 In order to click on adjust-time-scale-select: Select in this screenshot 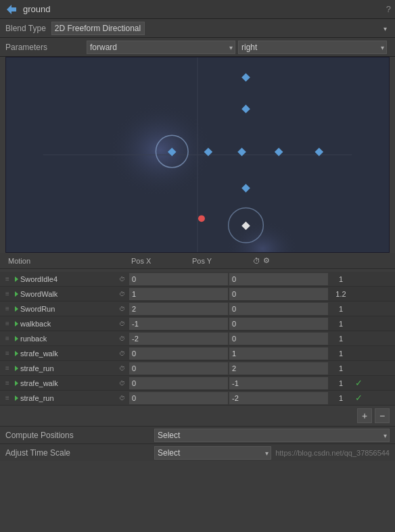, I will do `click(212, 453)`.